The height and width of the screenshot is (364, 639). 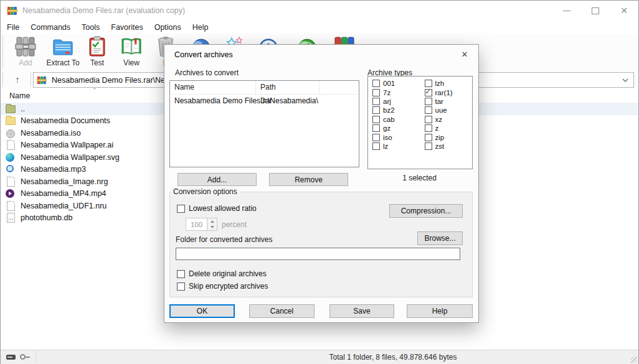 I want to click on browser-icon, so click(x=11, y=157).